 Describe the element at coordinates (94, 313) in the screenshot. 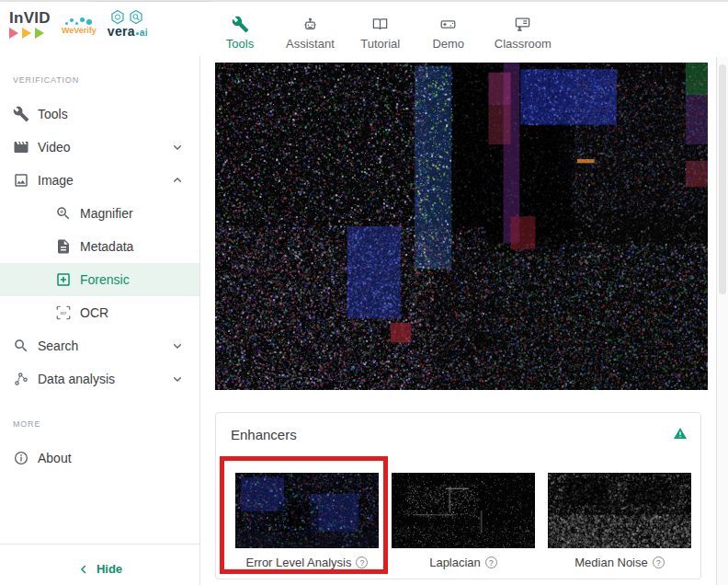

I see `sidebar-item-label: OCR` at that location.